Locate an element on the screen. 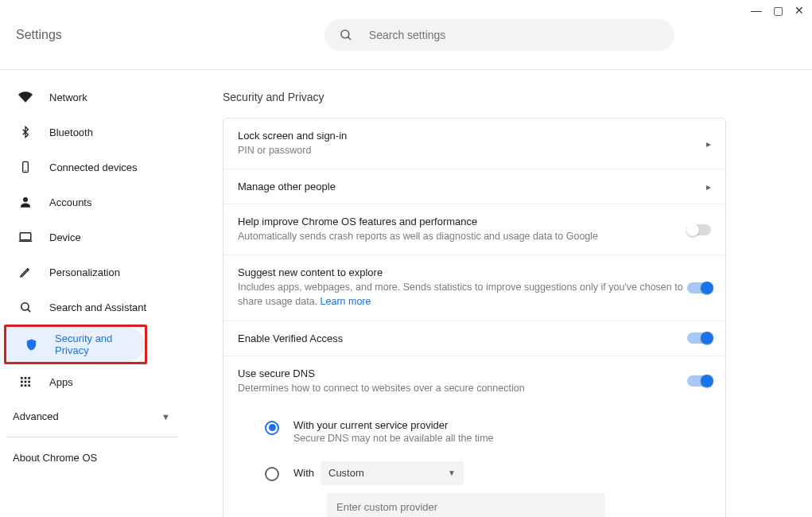  sidebar-item-bluetooth: Bluetooth is located at coordinates (95, 132).